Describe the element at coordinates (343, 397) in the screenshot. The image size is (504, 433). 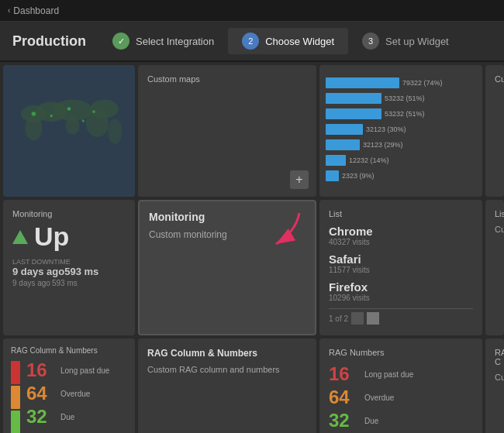
I see `rag-num-2: 64` at that location.